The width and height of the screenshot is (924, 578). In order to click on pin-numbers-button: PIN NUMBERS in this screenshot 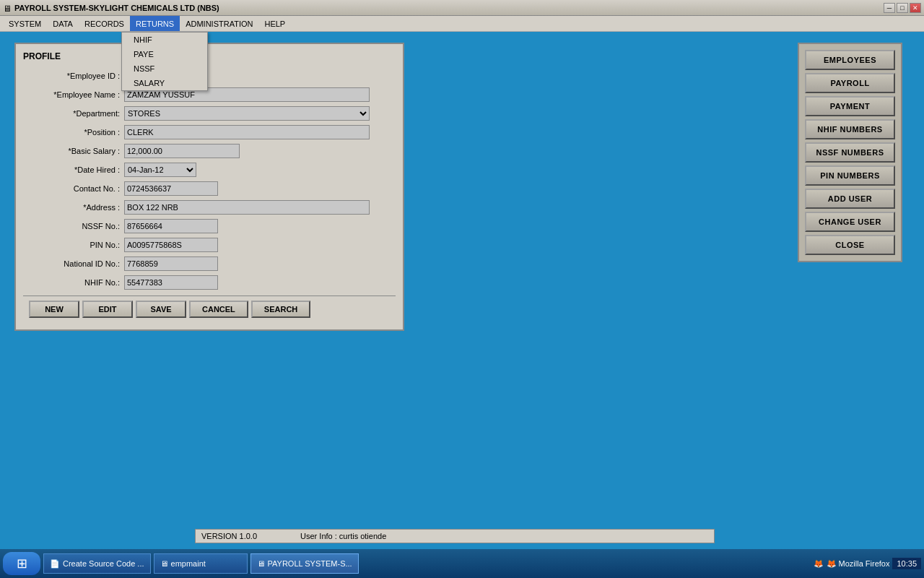, I will do `click(850, 176)`.